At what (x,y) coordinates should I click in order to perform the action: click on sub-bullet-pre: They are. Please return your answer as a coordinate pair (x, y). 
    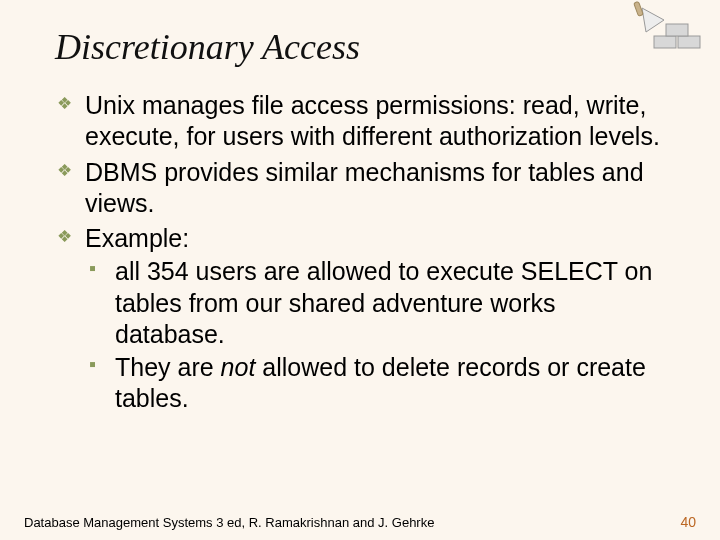
    Looking at the image, I should click on (168, 367).